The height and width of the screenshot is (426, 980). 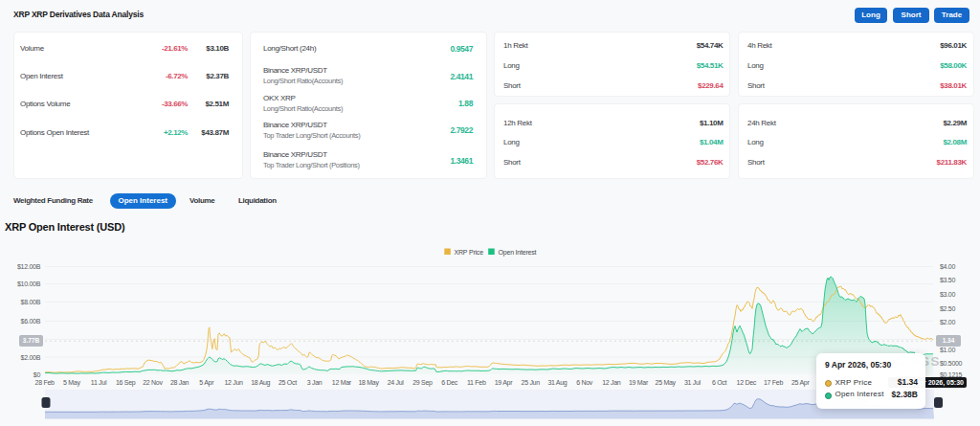 What do you see at coordinates (557, 383) in the screenshot?
I see `svg-text: 31 Aug` at bounding box center [557, 383].